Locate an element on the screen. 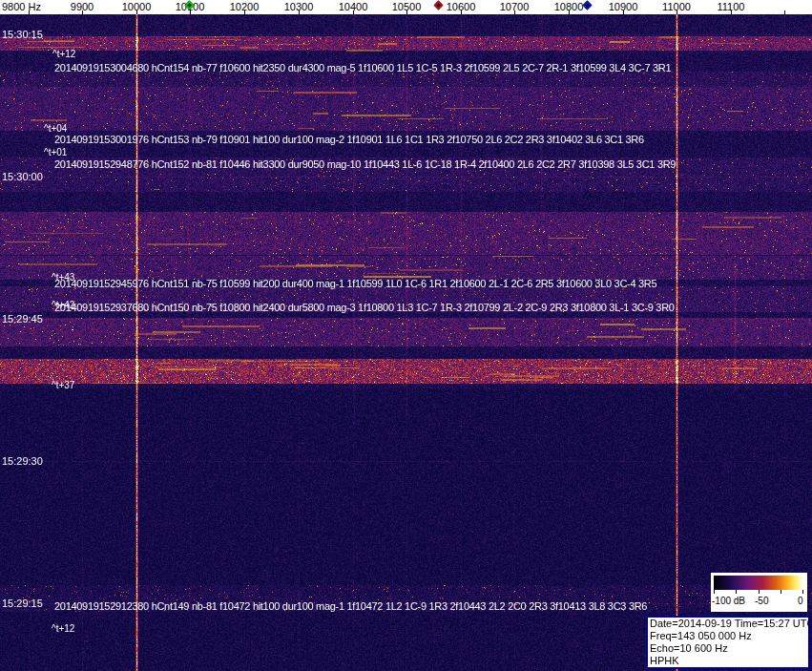 The width and height of the screenshot is (812, 671). echo-detail-line: 20140919152937680 hCnt150 nb-75 f10800 h… is located at coordinates (364, 307).